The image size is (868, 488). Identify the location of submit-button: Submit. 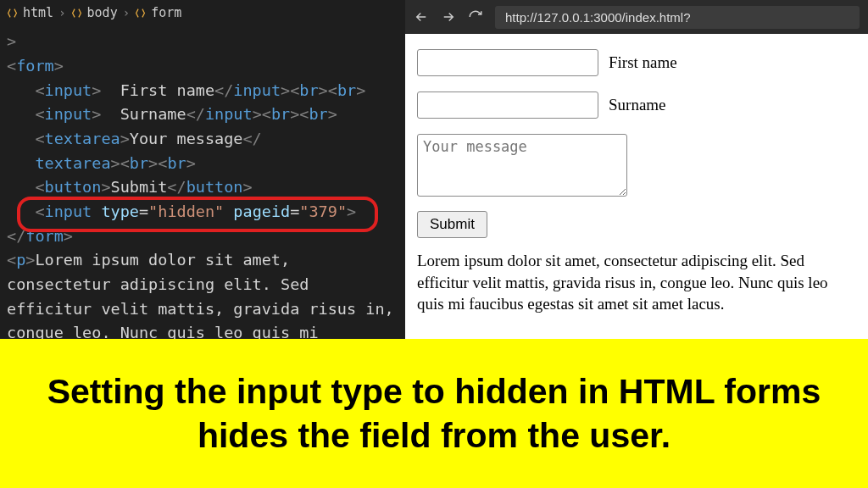
(453, 225).